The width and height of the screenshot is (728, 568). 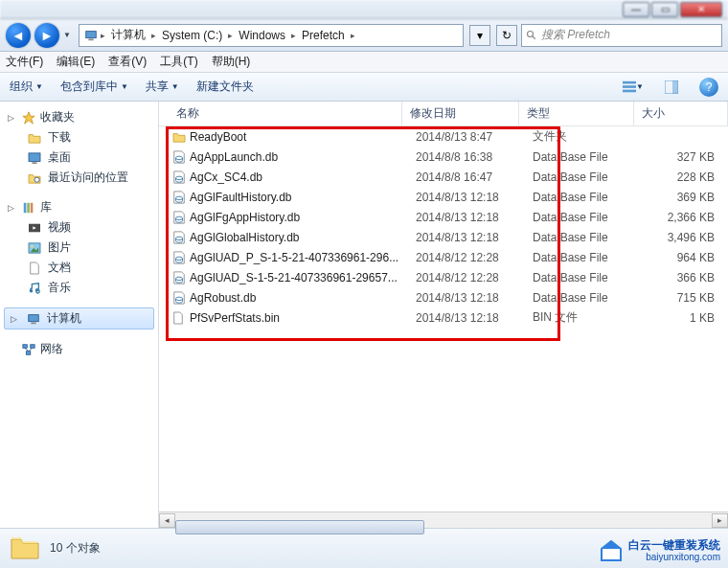 I want to click on sidebar-item-pictures: 图片, so click(x=79, y=247).